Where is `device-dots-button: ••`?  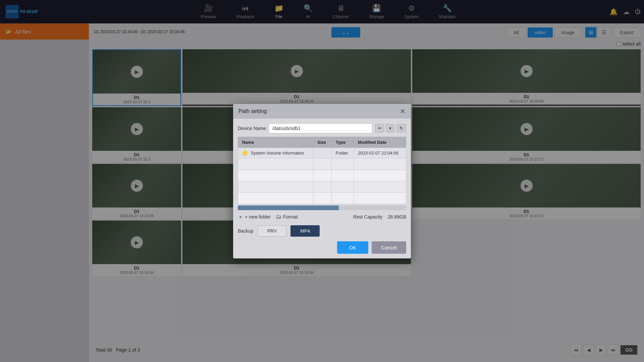 device-dots-button: •• is located at coordinates (380, 128).